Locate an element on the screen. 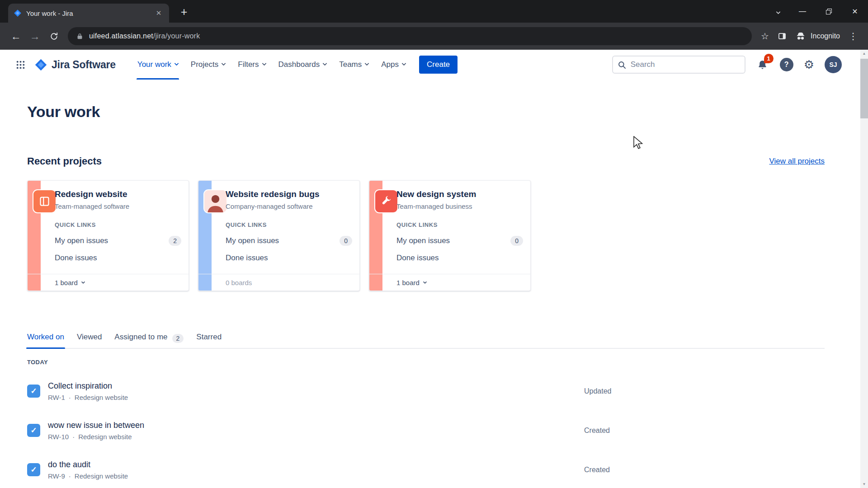 The width and height of the screenshot is (868, 488). minimize-button: — is located at coordinates (802, 11).